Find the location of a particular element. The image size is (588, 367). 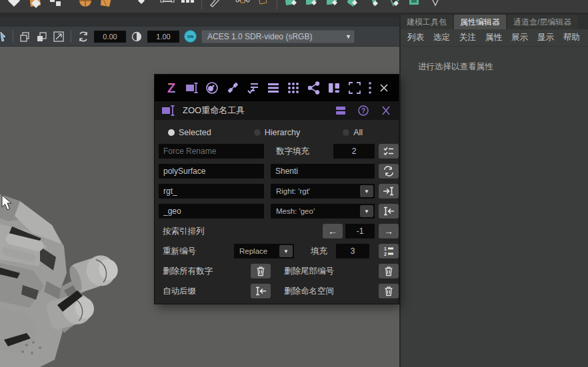

tab-modeling-toolkit: 建模工具包 is located at coordinates (427, 22).